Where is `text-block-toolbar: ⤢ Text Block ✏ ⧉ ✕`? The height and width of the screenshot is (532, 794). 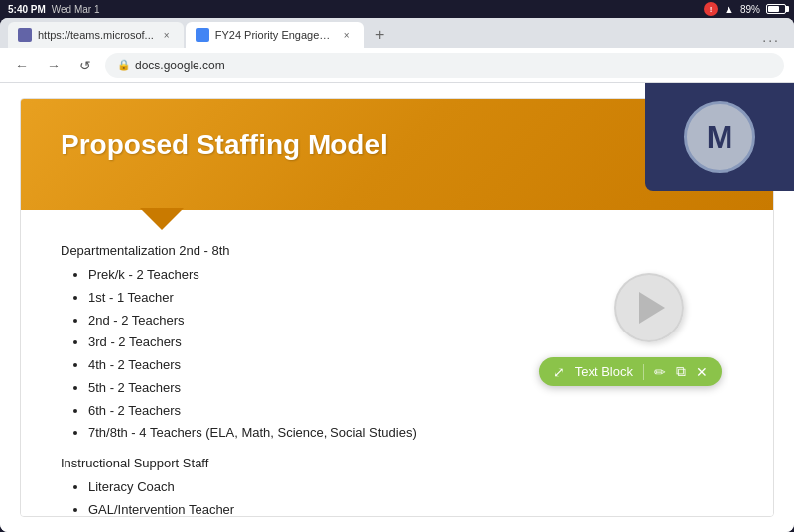 text-block-toolbar: ⤢ Text Block ✏ ⧉ ✕ is located at coordinates (630, 371).